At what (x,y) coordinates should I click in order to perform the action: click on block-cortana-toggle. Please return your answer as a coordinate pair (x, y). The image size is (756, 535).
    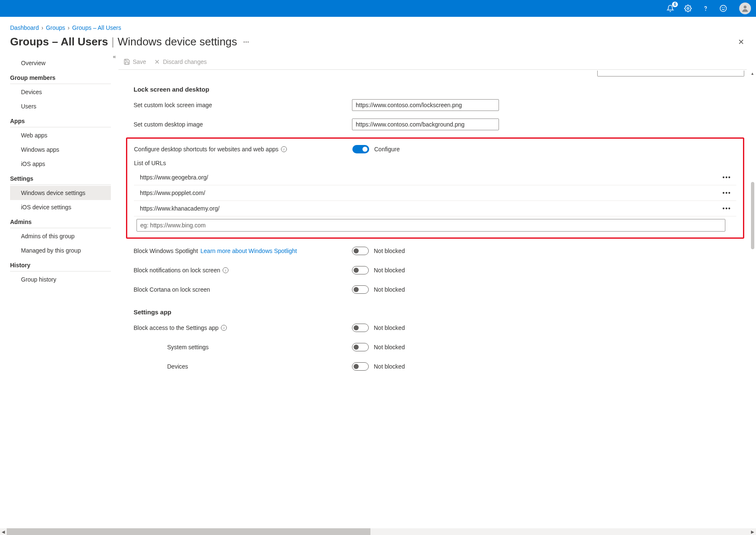
    Looking at the image, I should click on (360, 290).